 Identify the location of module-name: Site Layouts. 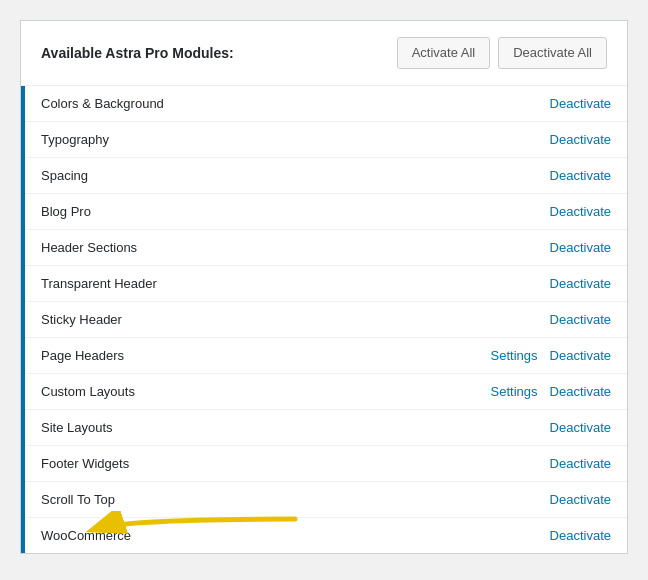
(77, 428).